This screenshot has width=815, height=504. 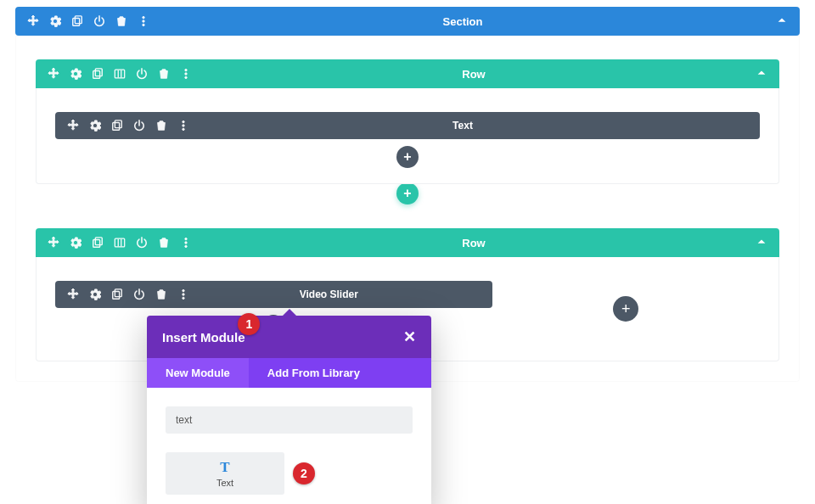 I want to click on module-text: Text, so click(x=408, y=126).